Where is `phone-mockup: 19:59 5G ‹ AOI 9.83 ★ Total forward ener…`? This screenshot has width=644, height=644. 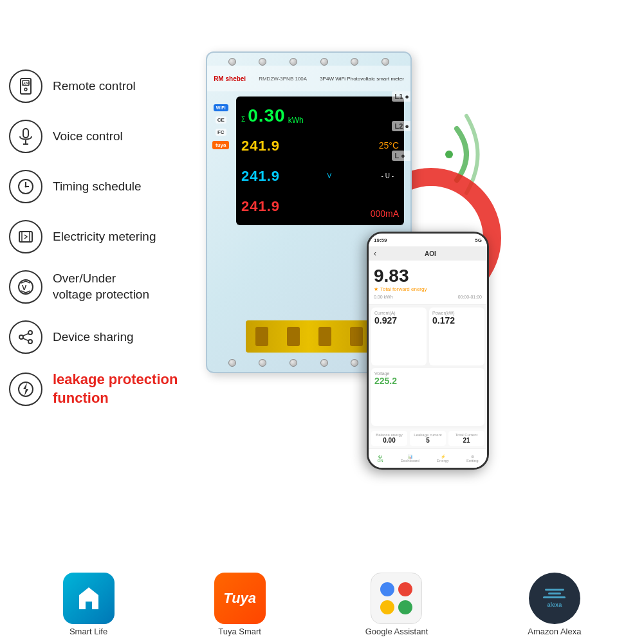 phone-mockup: 19:59 5G ‹ AOI 9.83 ★ Total forward ener… is located at coordinates (428, 351).